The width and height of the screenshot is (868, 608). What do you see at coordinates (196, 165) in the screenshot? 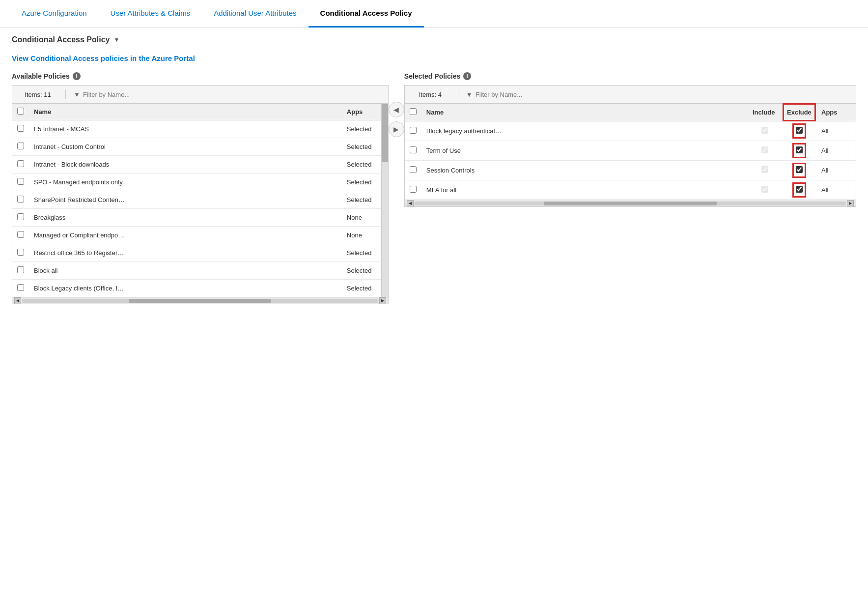
I see `available-row: Intranet - Block downloads Selected` at bounding box center [196, 165].